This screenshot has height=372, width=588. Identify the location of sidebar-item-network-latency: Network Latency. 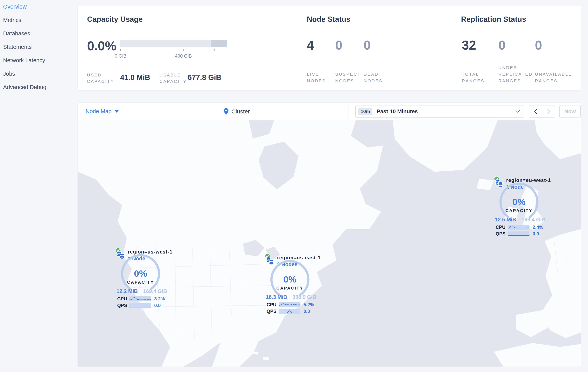
(39, 61).